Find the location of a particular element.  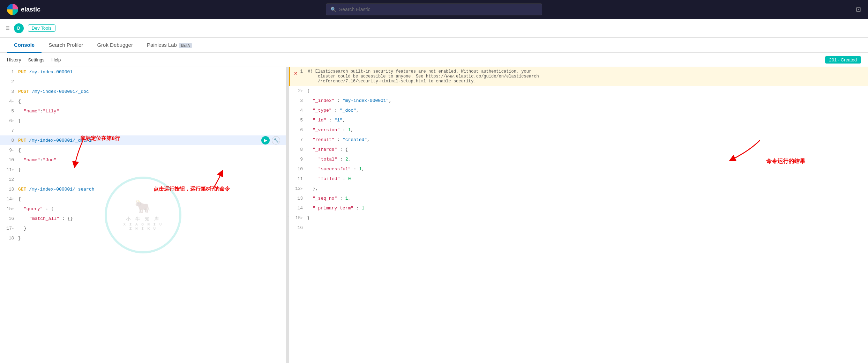

elastic-logo: elastic is located at coordinates (24, 9).